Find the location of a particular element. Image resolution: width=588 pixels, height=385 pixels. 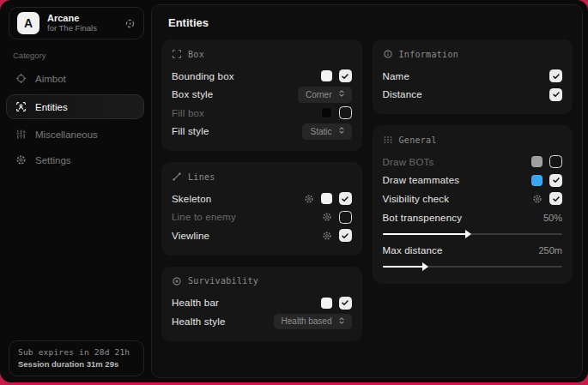

select-health-style: Health based is located at coordinates (312, 322).